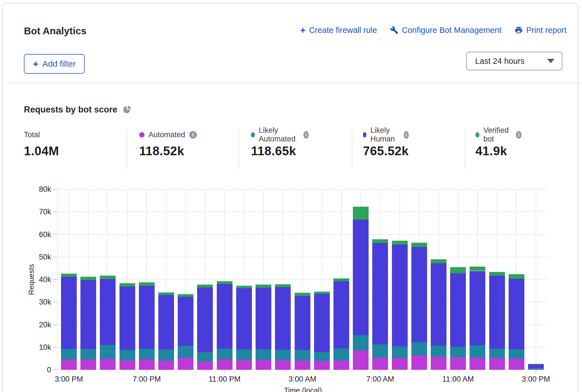  I want to click on print-report-link: Print report, so click(540, 30).